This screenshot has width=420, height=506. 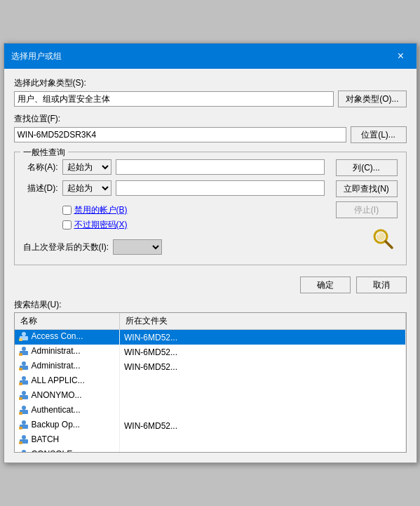 What do you see at coordinates (220, 167) in the screenshot?
I see `name-value-input` at bounding box center [220, 167].